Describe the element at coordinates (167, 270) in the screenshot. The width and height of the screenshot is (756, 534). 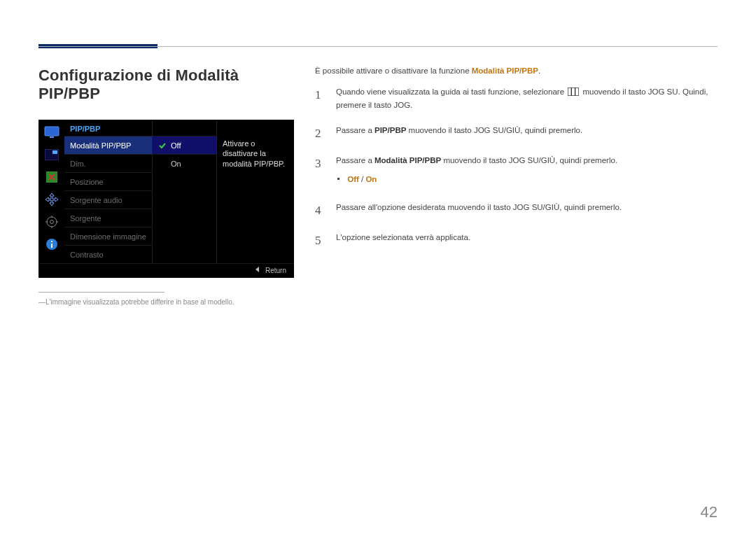
I see `osd-footer: Return` at that location.